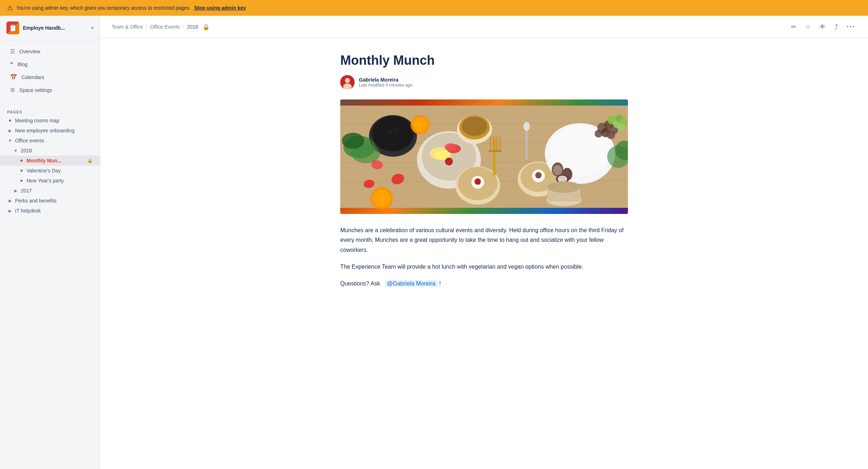  I want to click on questions-text: Questions? Ask, so click(360, 283).